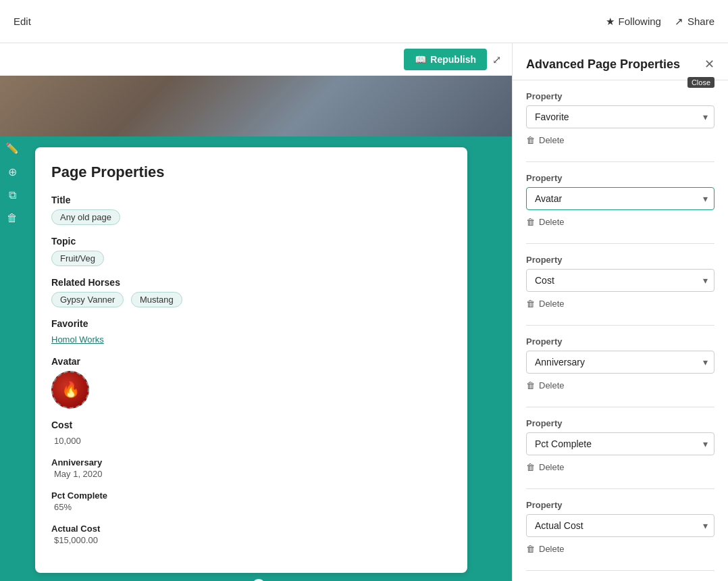 The width and height of the screenshot is (728, 581). What do you see at coordinates (251, 462) in the screenshot?
I see `anniversary-label: Anniversary` at bounding box center [251, 462].